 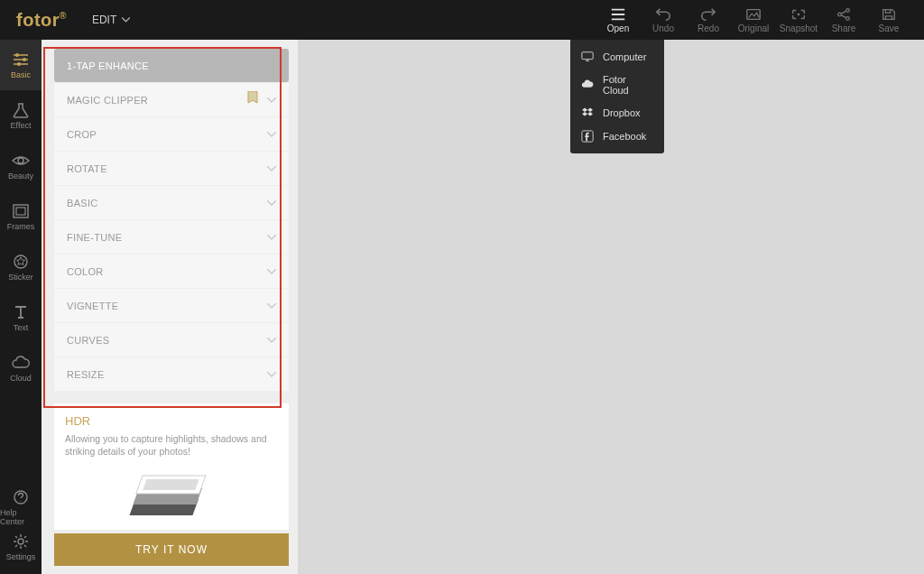 What do you see at coordinates (890, 29) in the screenshot?
I see `save-label: Save` at bounding box center [890, 29].